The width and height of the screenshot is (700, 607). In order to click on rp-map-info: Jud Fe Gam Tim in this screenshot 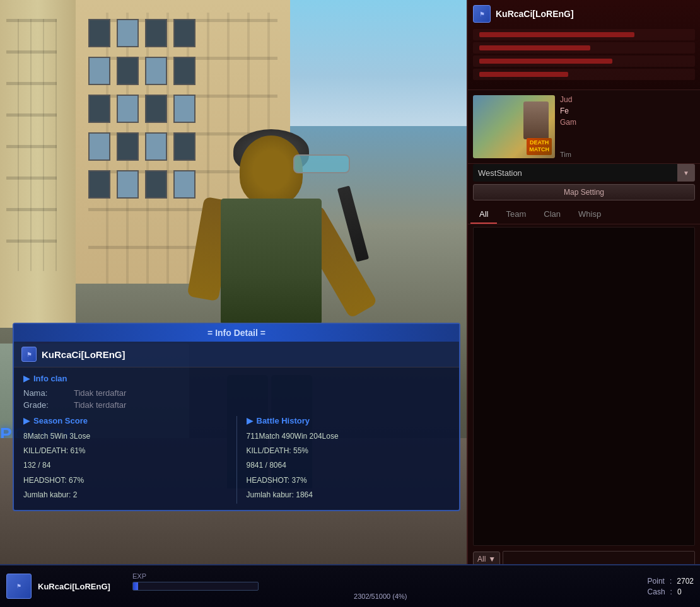, I will do `click(627, 127)`.